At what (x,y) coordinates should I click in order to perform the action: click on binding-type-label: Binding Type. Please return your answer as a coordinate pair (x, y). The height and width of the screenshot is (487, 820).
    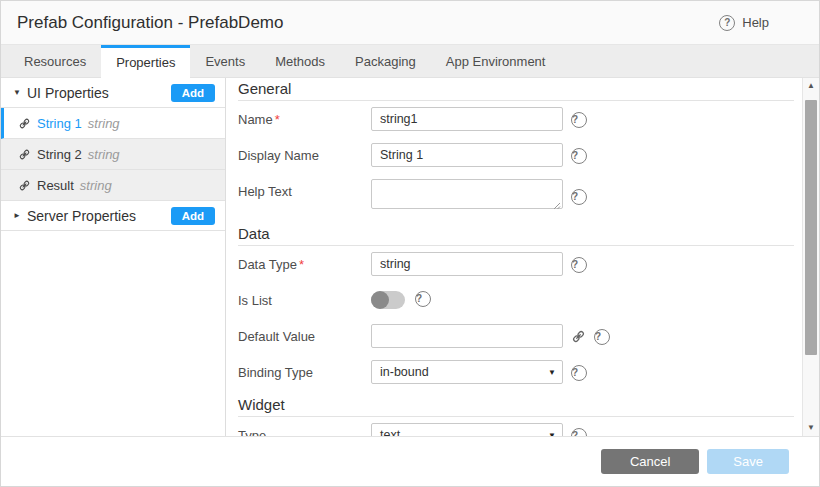
    Looking at the image, I should click on (304, 370).